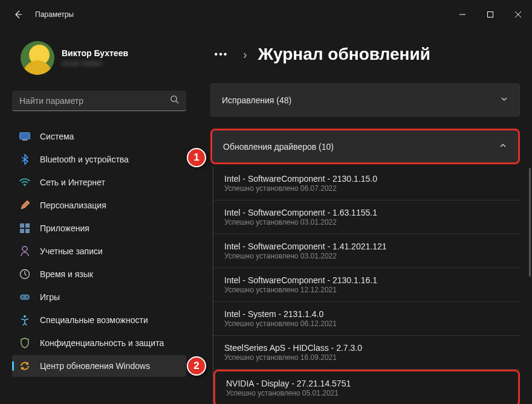 Image resolution: width=532 pixels, height=404 pixels. I want to click on chevron-right-icon: ›, so click(245, 54).